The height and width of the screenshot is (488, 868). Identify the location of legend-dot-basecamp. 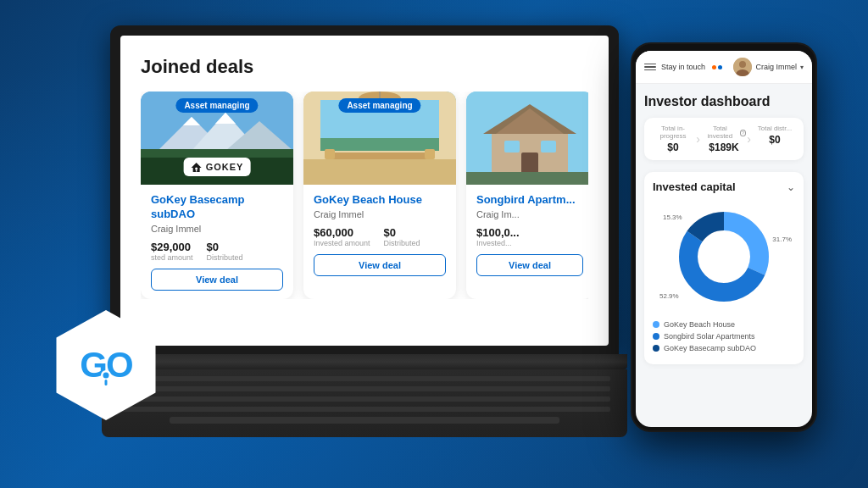
(656, 348).